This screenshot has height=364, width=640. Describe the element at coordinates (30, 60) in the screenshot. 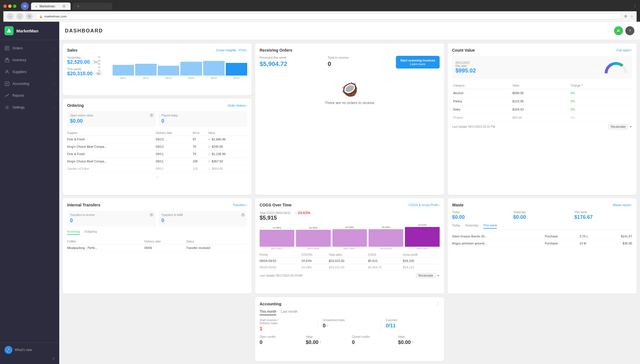

I see `sidebar-item-inventory: Inventory ›` at that location.